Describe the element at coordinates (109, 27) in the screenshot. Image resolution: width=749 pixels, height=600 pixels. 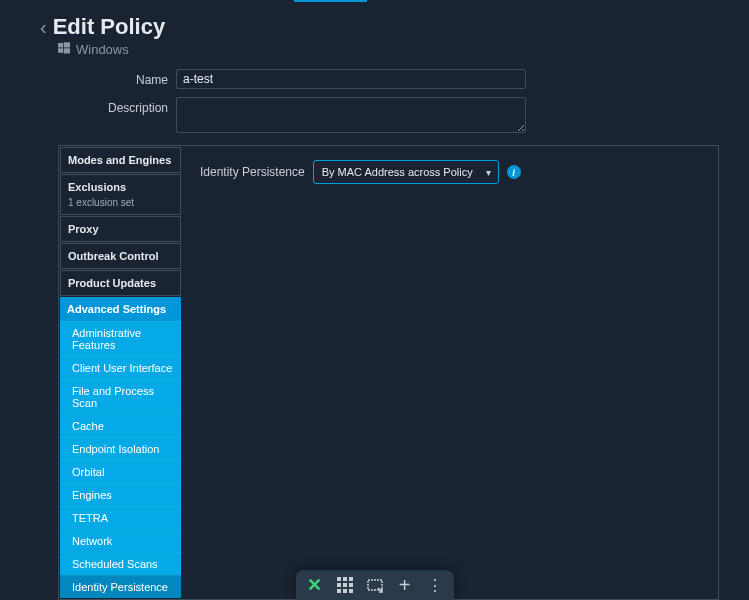
I see `page-title: Edit Policy` at that location.